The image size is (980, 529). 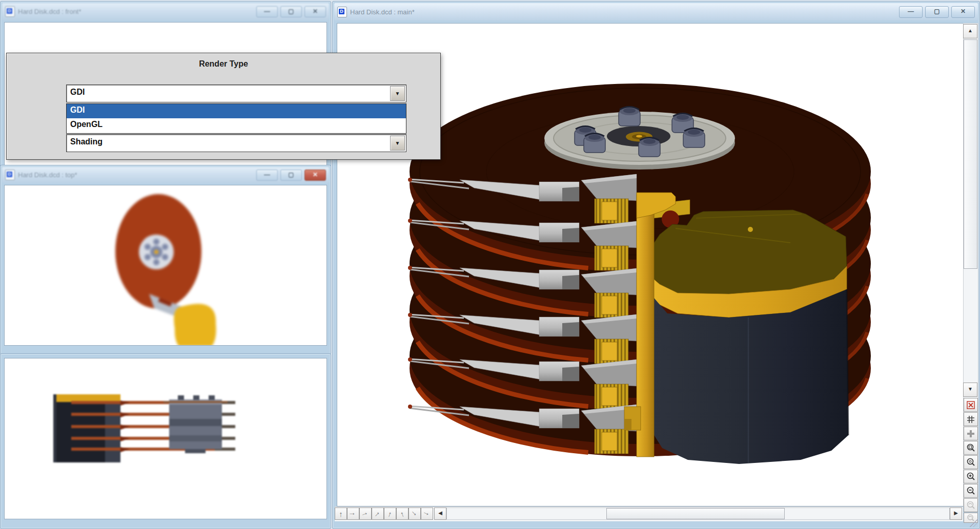 I want to click on window-main-title: Hard Disk.dcd : main*, so click(x=382, y=12).